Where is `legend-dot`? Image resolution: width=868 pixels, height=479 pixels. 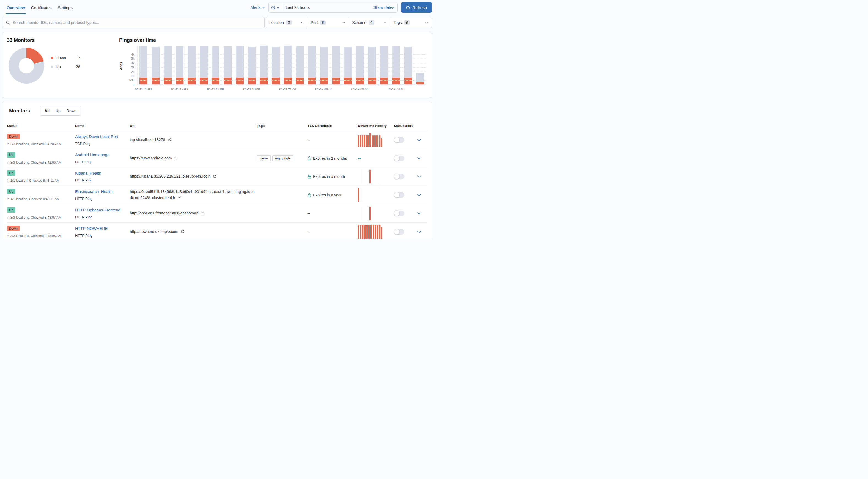
legend-dot is located at coordinates (52, 67).